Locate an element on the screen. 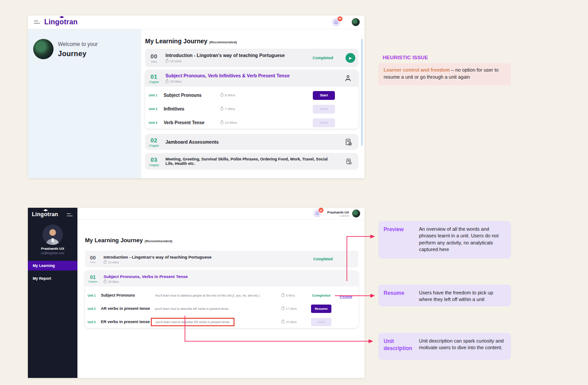  unit-duration: 20 Mins is located at coordinates (291, 322).